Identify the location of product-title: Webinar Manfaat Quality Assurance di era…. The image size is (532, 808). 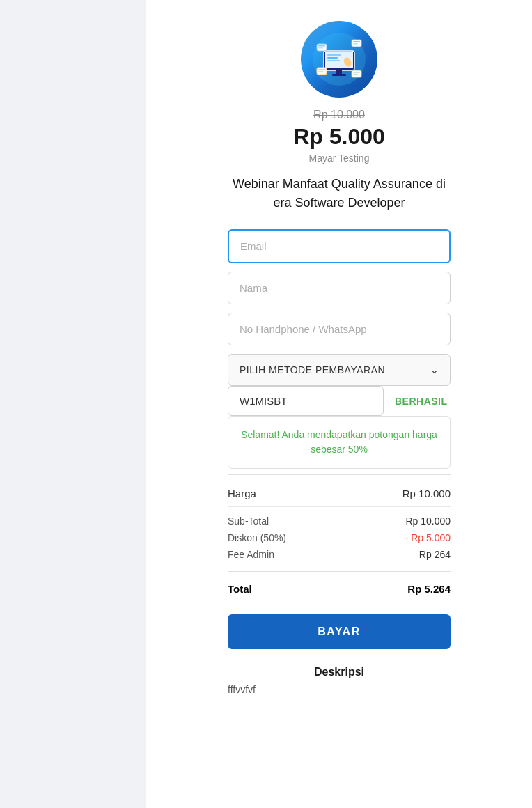
(339, 194).